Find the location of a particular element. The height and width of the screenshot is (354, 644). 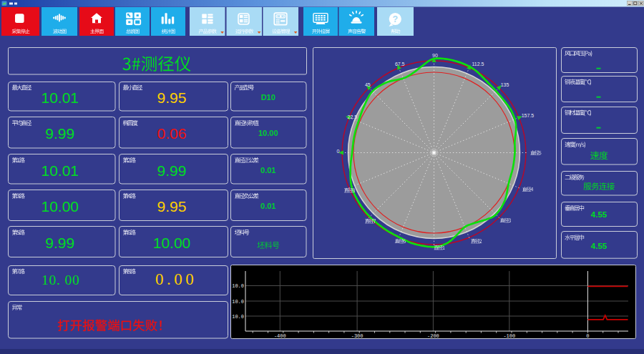

svg-text: D10 is located at coordinates (268, 97).